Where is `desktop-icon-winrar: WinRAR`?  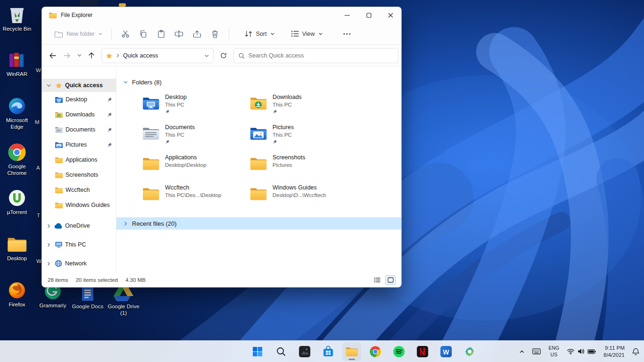
desktop-icon-winrar: WinRAR is located at coordinates (17, 64).